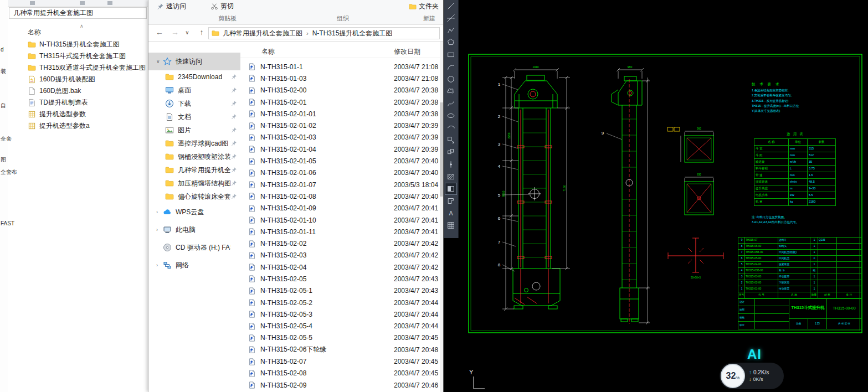  What do you see at coordinates (340, 314) in the screenshot?
I see `file-row: N-TH315-02-05-3 2003/4/7 20:44` at bounding box center [340, 314].